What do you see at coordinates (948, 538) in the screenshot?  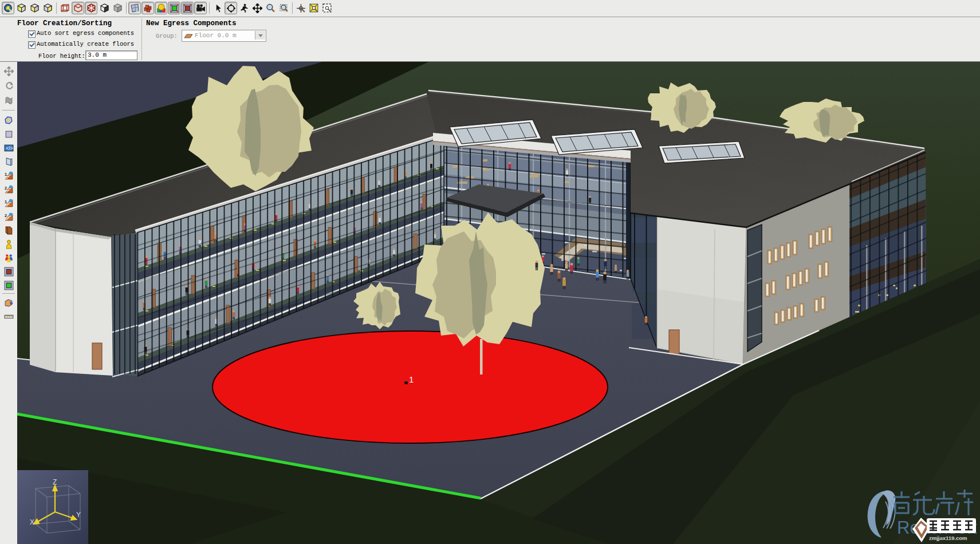 I see `svg-text: zmjjax119.com` at bounding box center [948, 538].